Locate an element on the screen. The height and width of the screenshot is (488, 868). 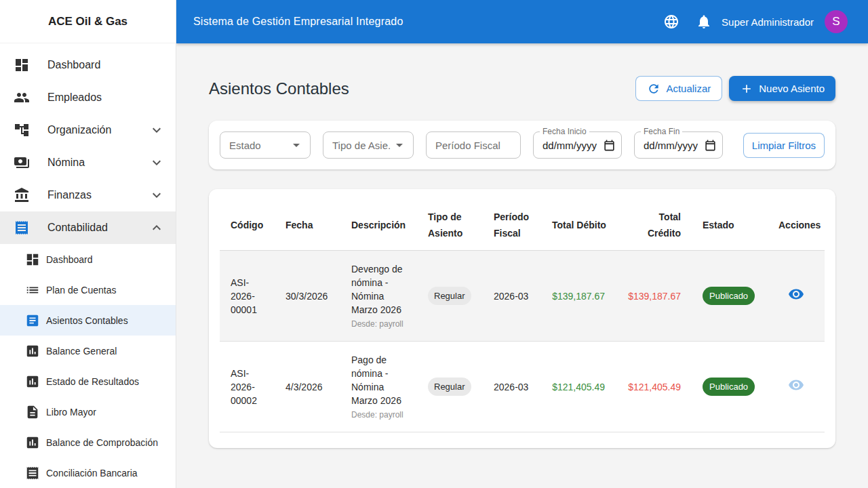
filters-card: Estado Tipo de Asie... Período Fiscal Fe… is located at coordinates (522, 145).